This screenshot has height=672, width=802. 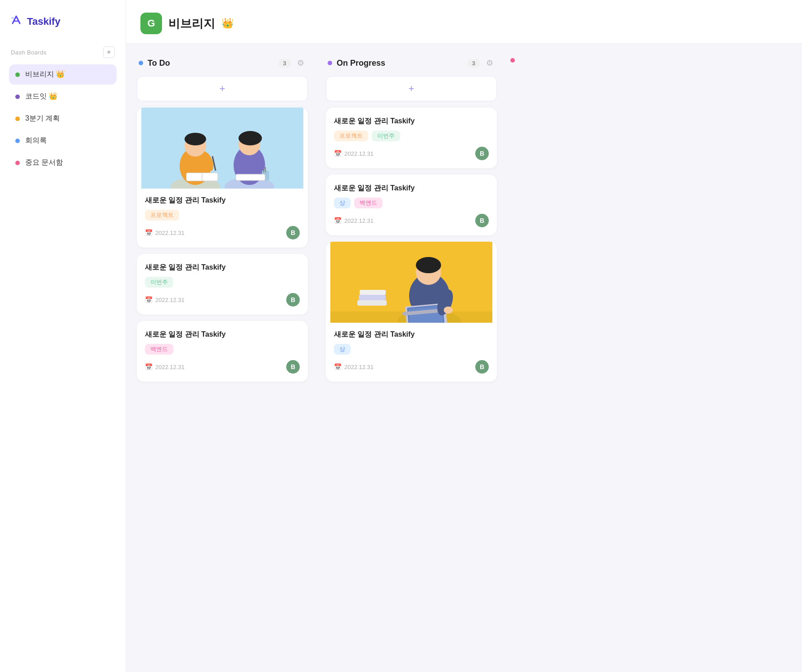 What do you see at coordinates (400, 63) in the screenshot?
I see `column-title-onprogress: On Progress` at bounding box center [400, 63].